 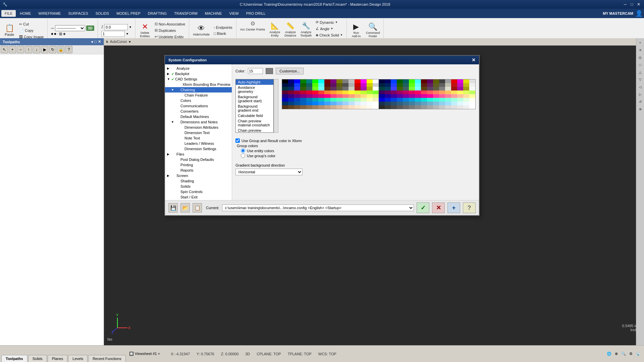 What do you see at coordinates (243, 156) in the screenshot?
I see `use-groups-color-radio` at bounding box center [243, 156].